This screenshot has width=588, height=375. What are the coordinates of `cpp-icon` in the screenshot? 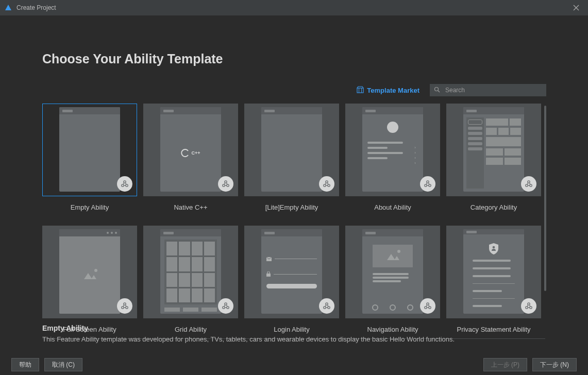 It's located at (186, 153).